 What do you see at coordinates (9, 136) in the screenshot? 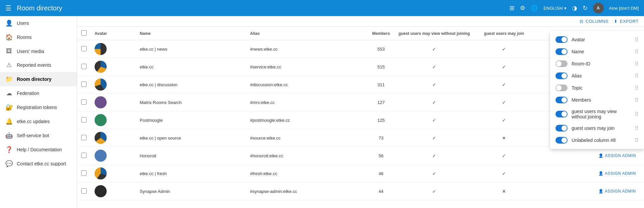
I see `bot-icon: 🤖` at bounding box center [9, 136].